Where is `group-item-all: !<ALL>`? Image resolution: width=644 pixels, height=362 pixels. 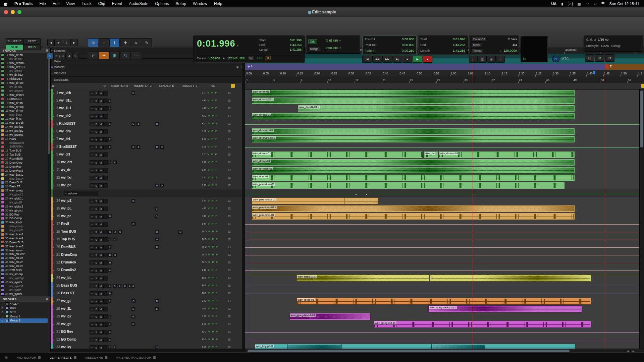 group-item-all: !<ALL> is located at coordinates (24, 304).